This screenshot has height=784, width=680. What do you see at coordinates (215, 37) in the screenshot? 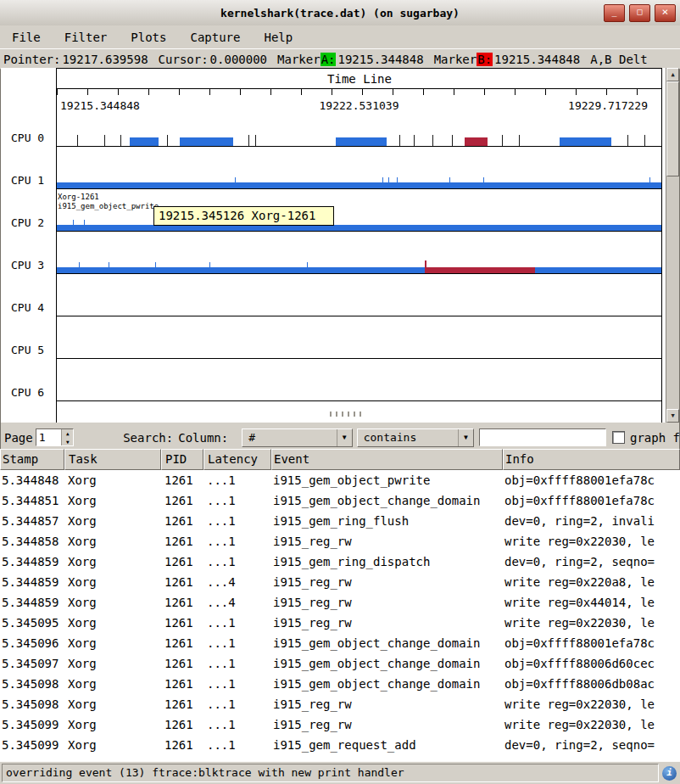
I see `menu-capture: Capture` at bounding box center [215, 37].